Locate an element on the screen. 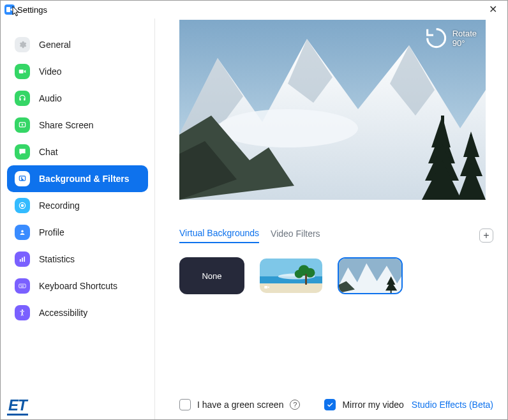 The width and height of the screenshot is (508, 420). keyboard-icon is located at coordinates (22, 286).